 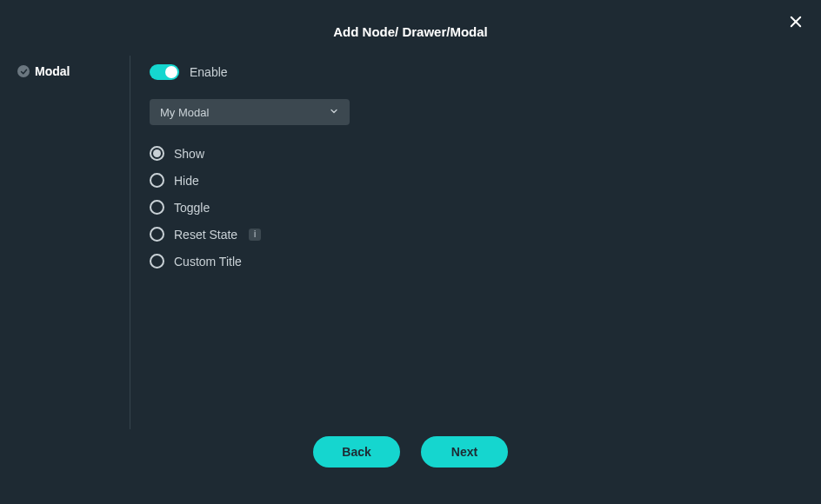 I want to click on radio-label: Custom Title, so click(x=208, y=262).